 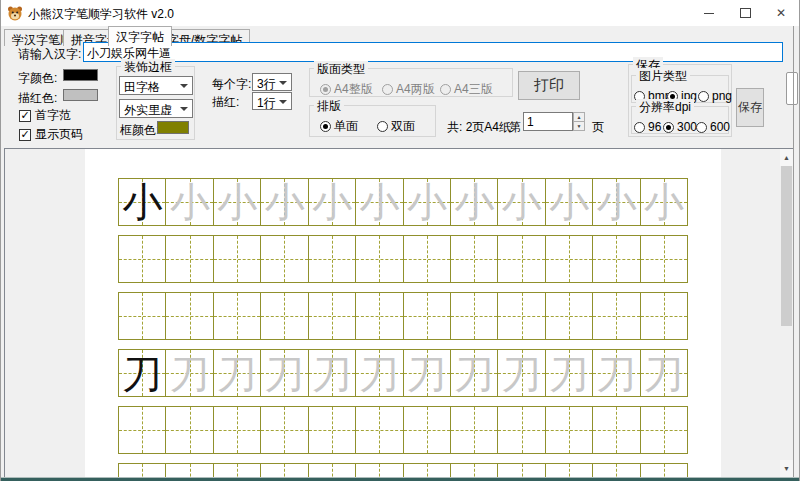 I want to click on trace-rows-combobox: 1行, so click(x=272, y=101).